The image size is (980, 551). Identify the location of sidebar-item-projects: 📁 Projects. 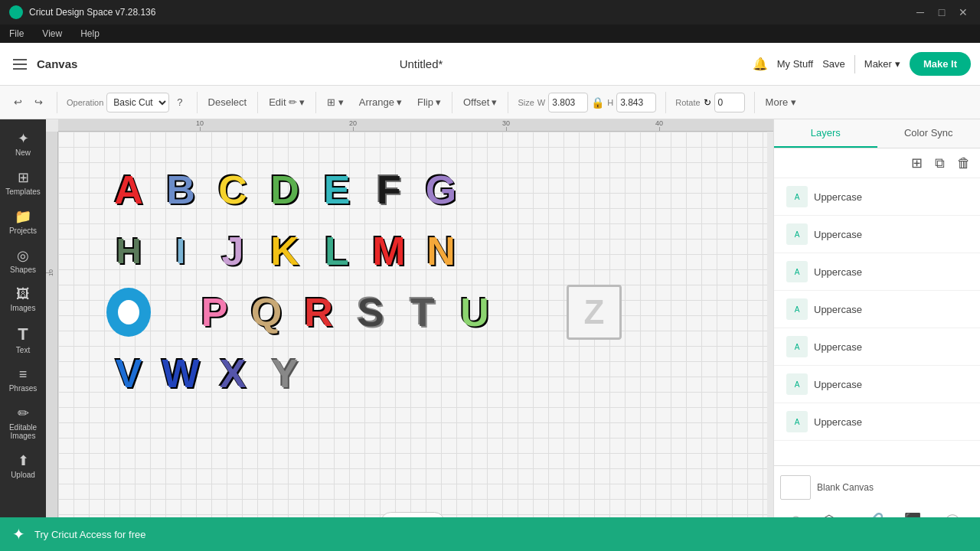
(23, 222).